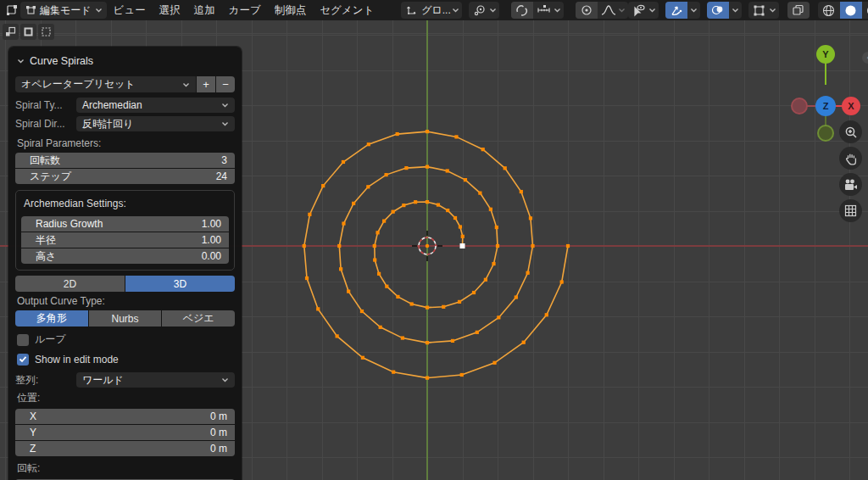 This screenshot has width=868, height=480. What do you see at coordinates (170, 10) in the screenshot?
I see `menu-select: 選択` at bounding box center [170, 10].